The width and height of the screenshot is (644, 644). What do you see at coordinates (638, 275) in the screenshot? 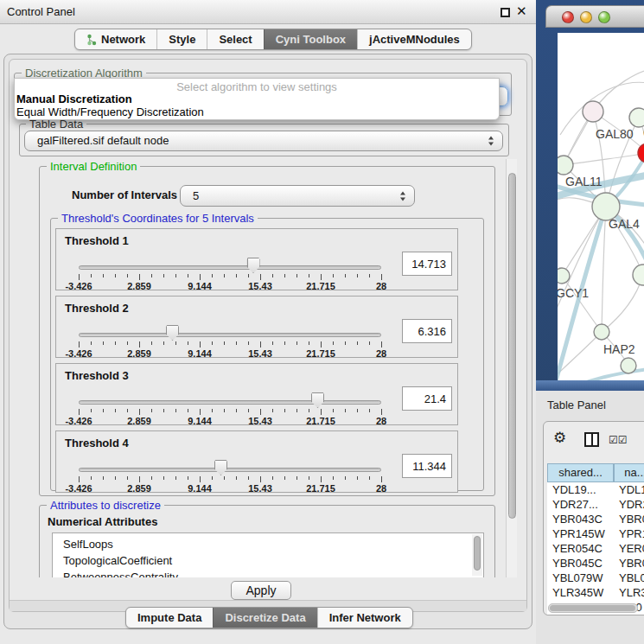
I see `node-h` at bounding box center [638, 275].